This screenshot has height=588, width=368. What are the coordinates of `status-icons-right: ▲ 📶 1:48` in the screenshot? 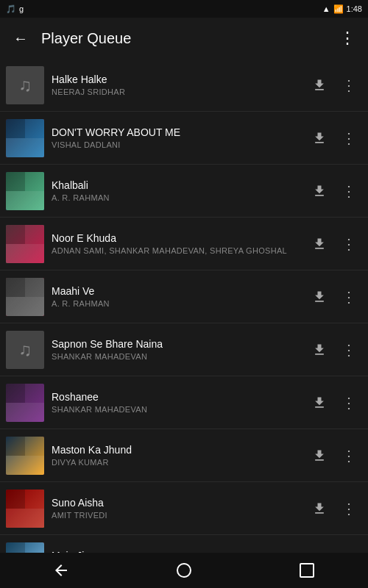 It's located at (342, 9).